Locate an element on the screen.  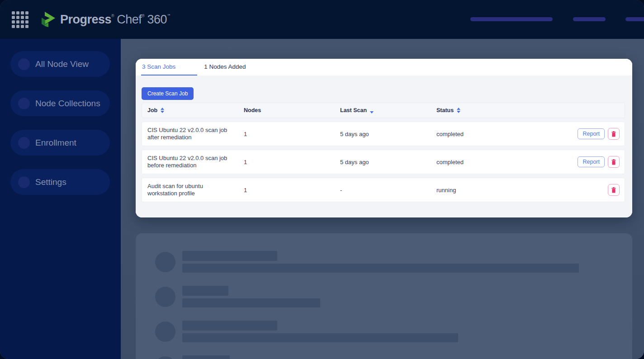
sidebar-item-enrollment: Enrollment is located at coordinates (60, 143).